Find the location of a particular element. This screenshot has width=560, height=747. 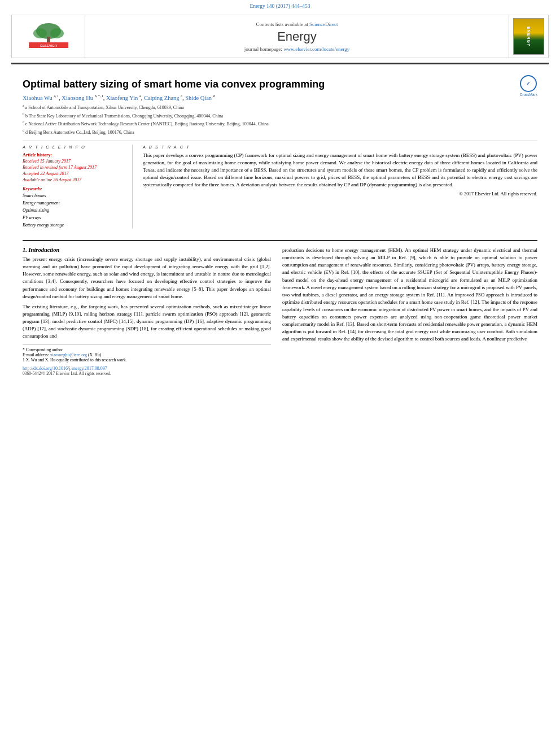

energy-logo-area: ENERGY is located at coordinates (528, 36).